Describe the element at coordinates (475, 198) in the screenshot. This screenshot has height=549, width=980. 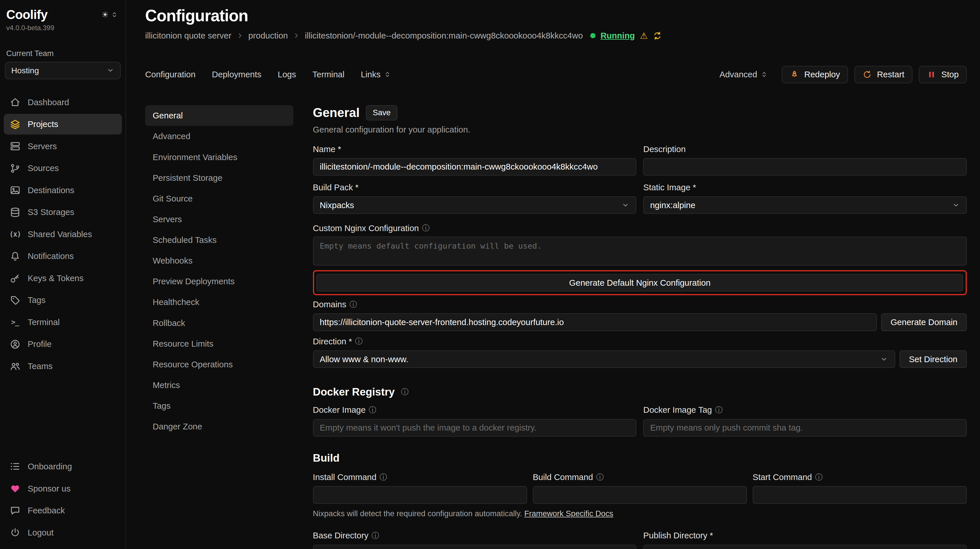
I see `build-pack-field: Build Pack * Nixpacks` at that location.